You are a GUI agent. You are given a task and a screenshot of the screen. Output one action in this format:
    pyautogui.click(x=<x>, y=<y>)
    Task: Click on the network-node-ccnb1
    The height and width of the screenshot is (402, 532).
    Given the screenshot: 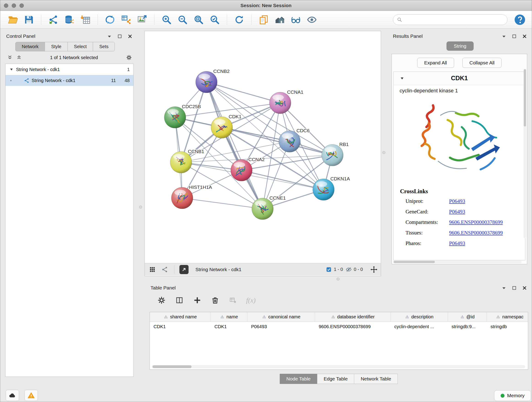 What is the action you would take?
    pyautogui.click(x=181, y=162)
    